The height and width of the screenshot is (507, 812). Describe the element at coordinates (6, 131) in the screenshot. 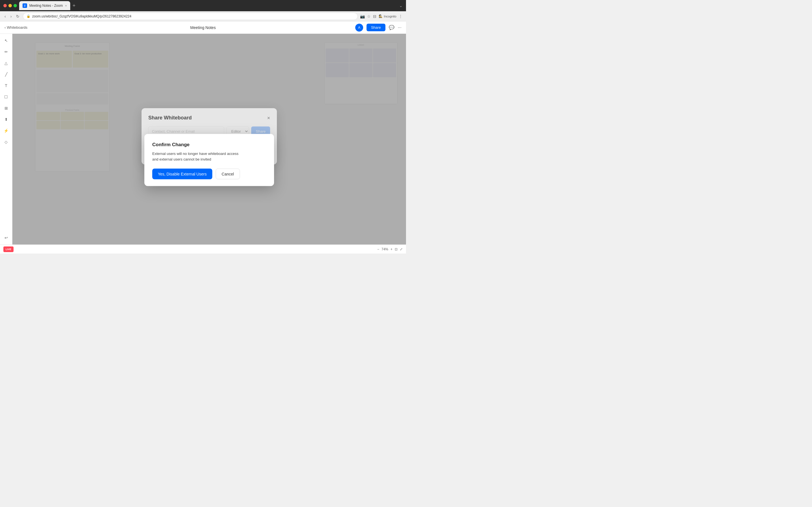

I see `apps-tool: ⚡` at that location.